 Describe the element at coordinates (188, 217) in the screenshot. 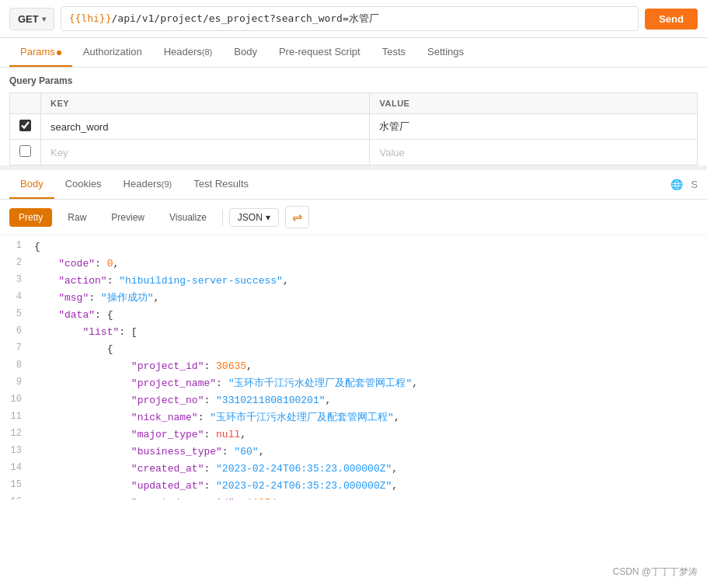

I see `format-visualize-button: Visualize` at that location.